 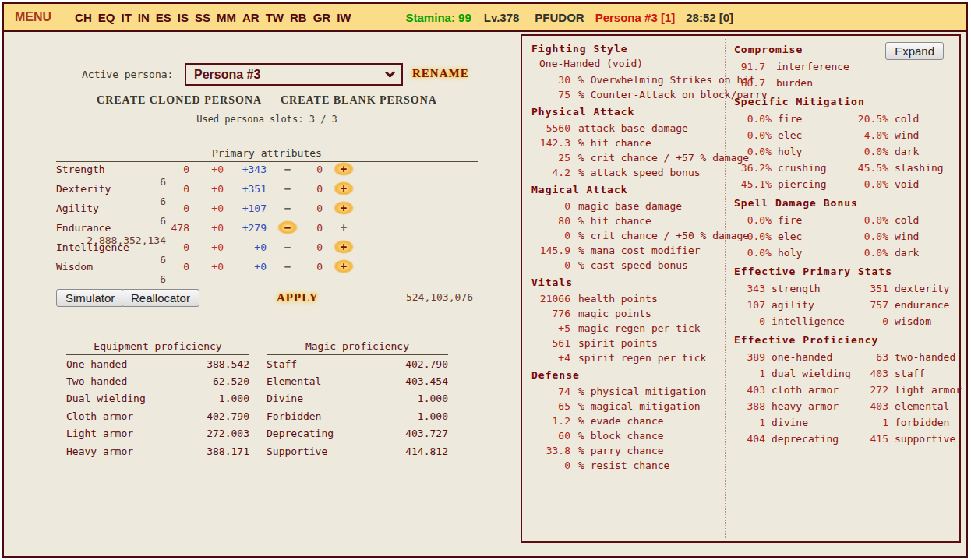 I want to click on stat-line: 0magic base damage, so click(x=625, y=206).